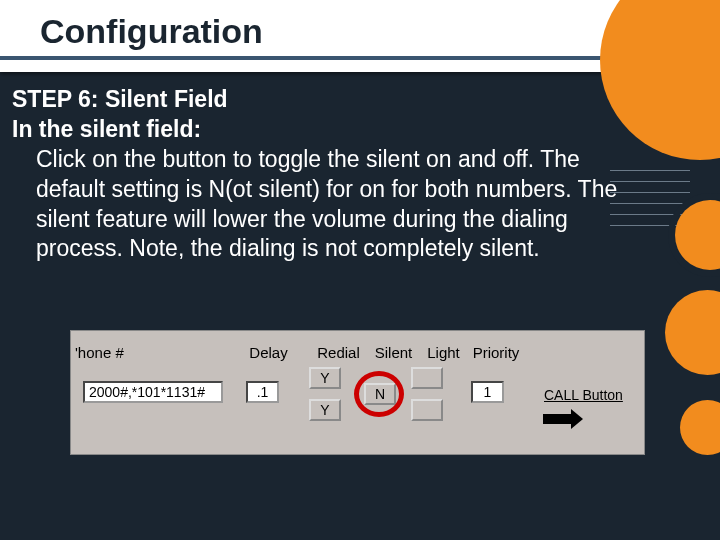 The image size is (720, 540). Describe the element at coordinates (262, 392) in the screenshot. I see `delay-input: .1` at that location.